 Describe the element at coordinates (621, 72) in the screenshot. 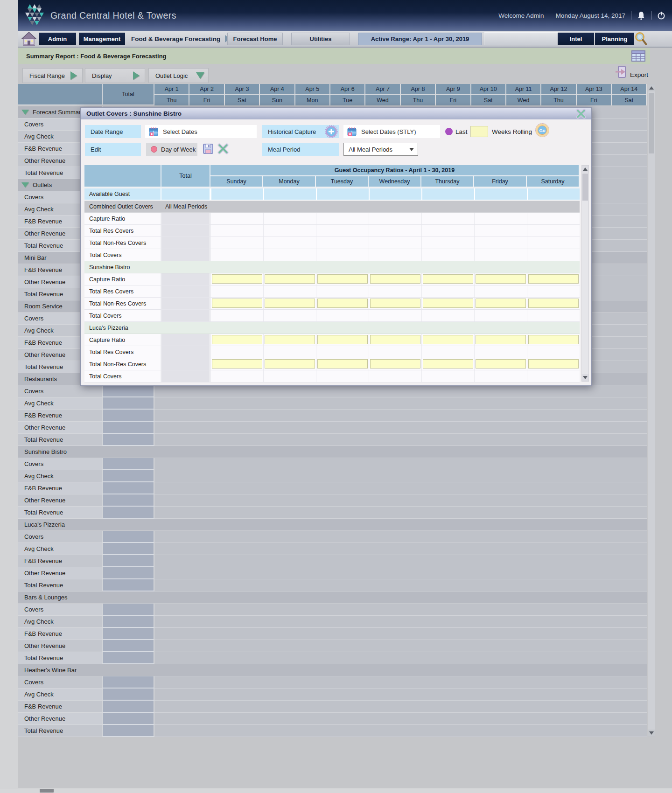

I see `export-icon` at that location.